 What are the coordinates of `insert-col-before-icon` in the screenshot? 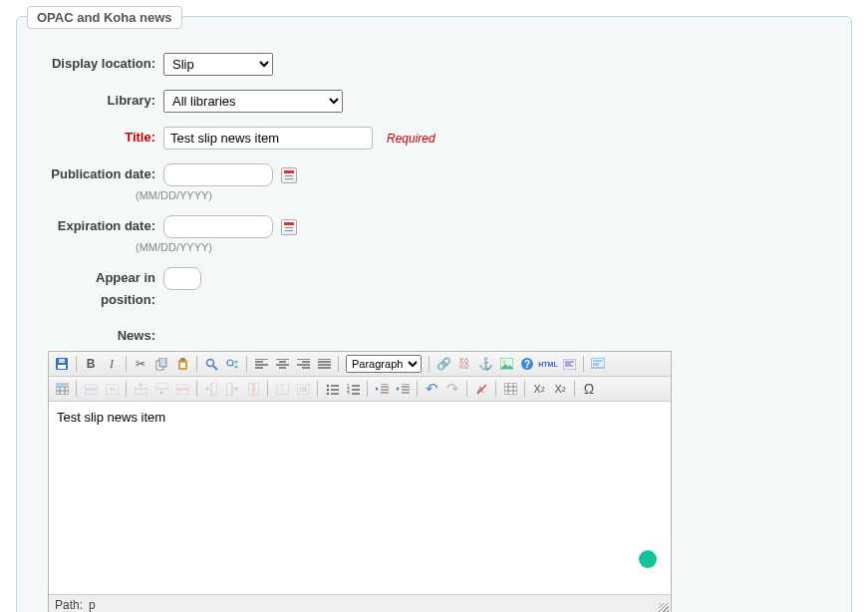 It's located at (211, 389).